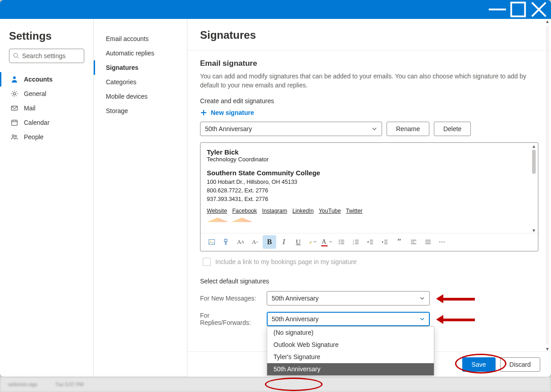  What do you see at coordinates (351, 333) in the screenshot?
I see `dropdown-option: (No signature)` at bounding box center [351, 333].